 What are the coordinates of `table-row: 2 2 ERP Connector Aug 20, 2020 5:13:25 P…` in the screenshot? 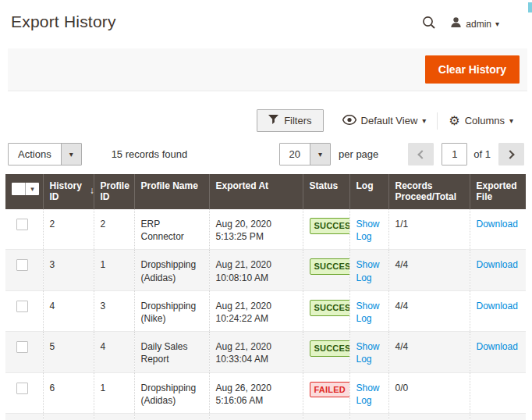 It's located at (265, 230).